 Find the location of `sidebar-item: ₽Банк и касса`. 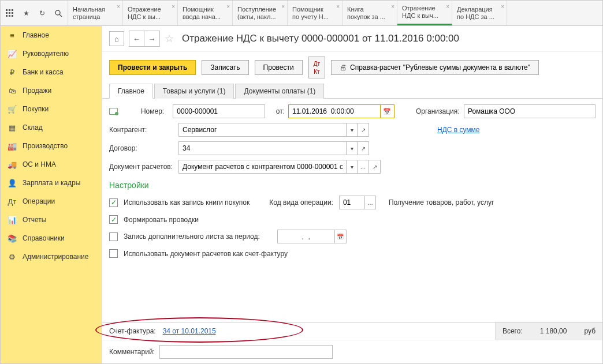

sidebar-item: ₽Банк и касса is located at coordinates (51, 72).